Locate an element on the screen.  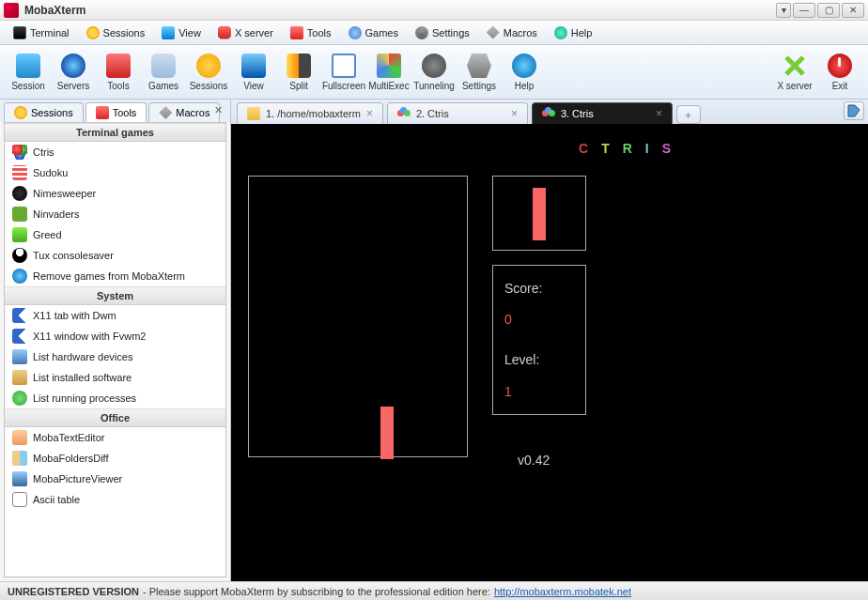
list-item: Ascii table is located at coordinates (115, 500).